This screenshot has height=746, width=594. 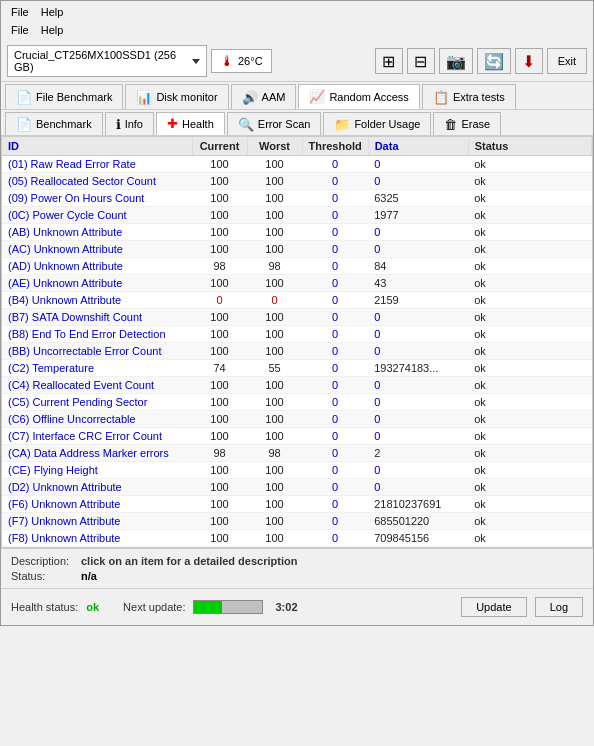 What do you see at coordinates (172, 124) in the screenshot?
I see `health-icon: ✚` at bounding box center [172, 124].